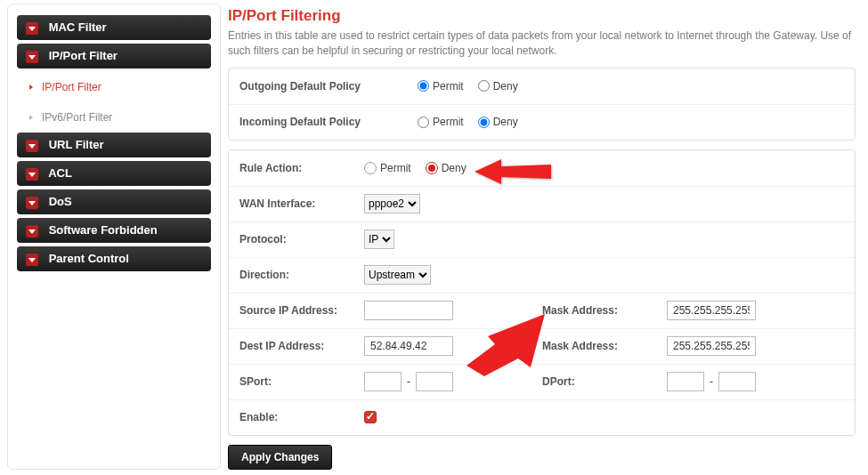  Describe the element at coordinates (737, 382) in the screenshot. I see `dport-to-input` at that location.